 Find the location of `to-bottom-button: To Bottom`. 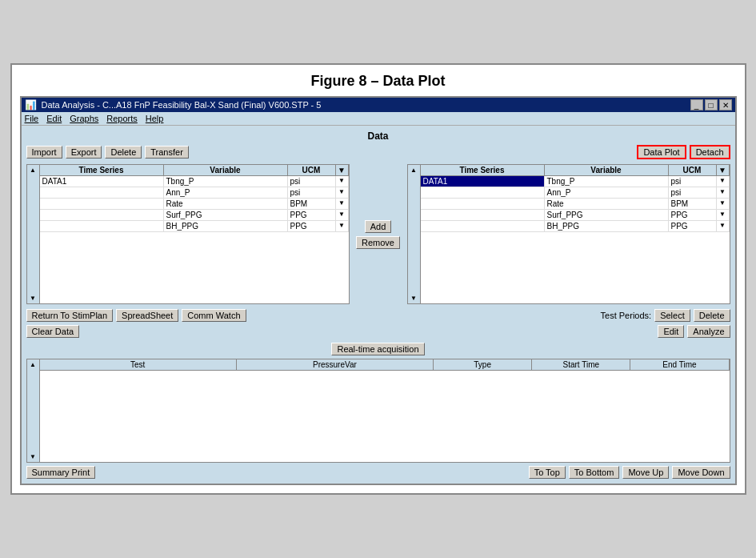

to-bottom-button: To Bottom is located at coordinates (594, 472).